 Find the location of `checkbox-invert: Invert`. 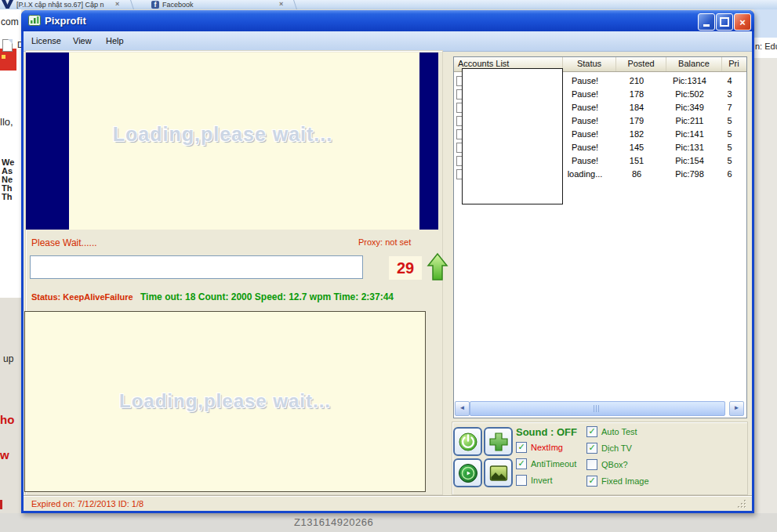

checkbox-invert: Invert is located at coordinates (554, 480).